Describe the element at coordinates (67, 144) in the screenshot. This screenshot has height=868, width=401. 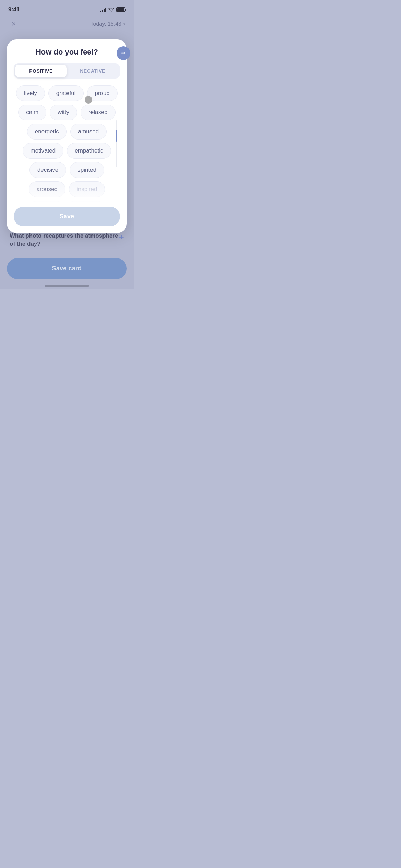
I see `emotions-grid: lively grateful proud calm witty relaxed…` at that location.